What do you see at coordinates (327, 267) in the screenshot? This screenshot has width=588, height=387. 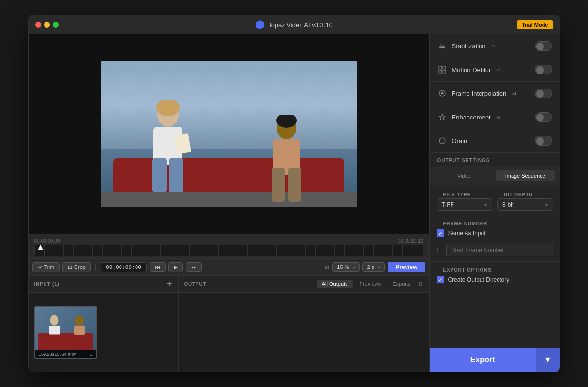 I see `zoom-icon: ⊕` at bounding box center [327, 267].